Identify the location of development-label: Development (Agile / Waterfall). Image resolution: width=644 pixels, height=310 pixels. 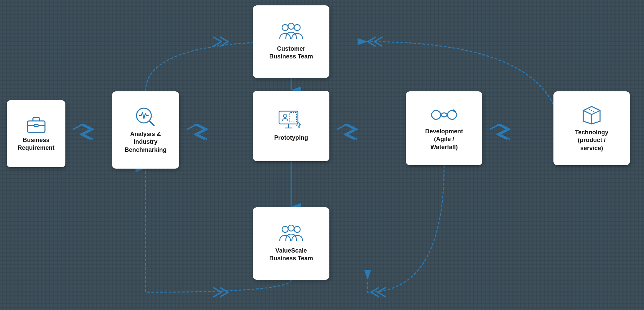
(444, 139).